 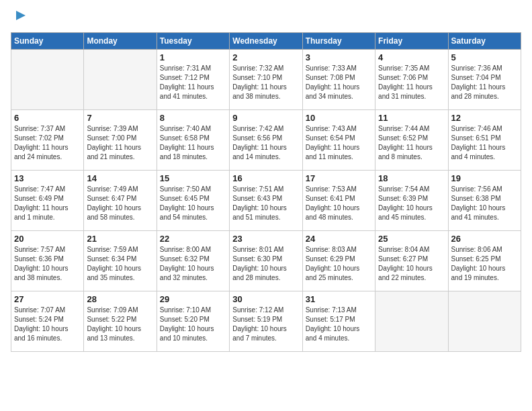 I want to click on day-number: 13, so click(x=47, y=179).